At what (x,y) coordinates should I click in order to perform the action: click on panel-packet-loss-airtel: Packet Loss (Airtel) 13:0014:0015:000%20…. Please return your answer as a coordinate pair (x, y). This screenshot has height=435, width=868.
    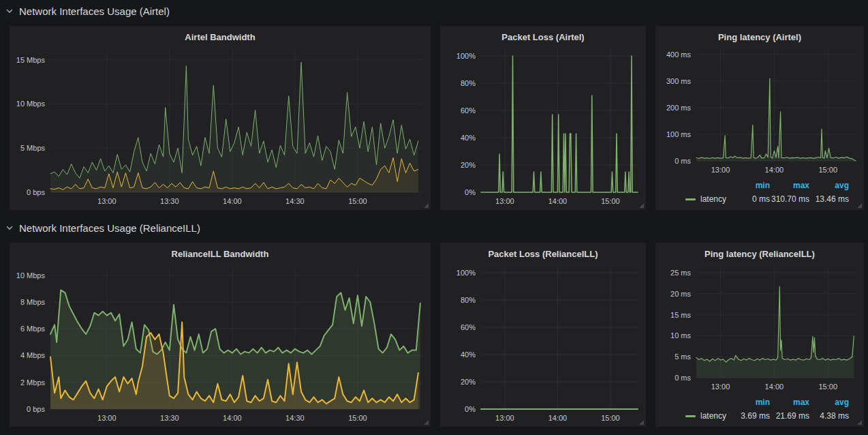
    Looking at the image, I should click on (543, 118).